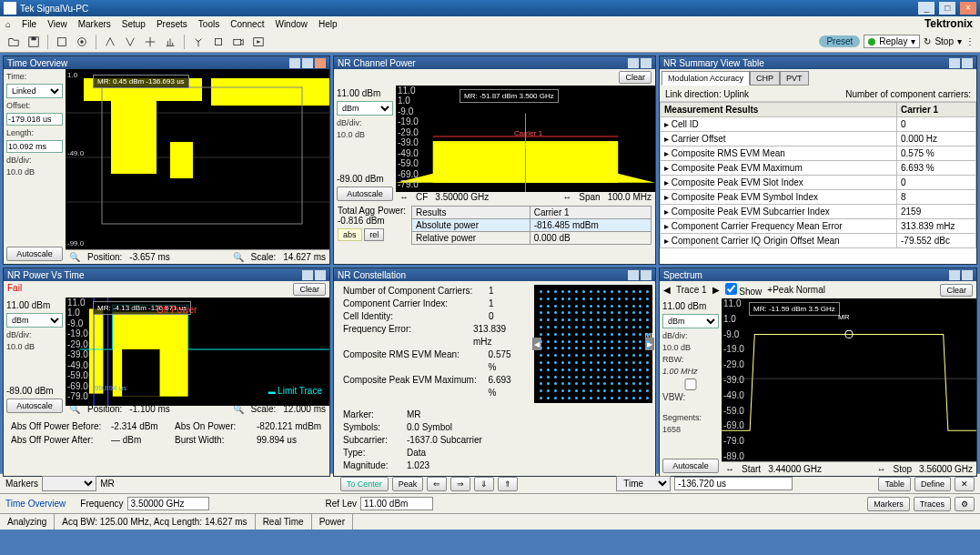 The height and width of the screenshot is (555, 980). Describe the element at coordinates (894, 484) in the screenshot. I see `table-button: Table` at that location.